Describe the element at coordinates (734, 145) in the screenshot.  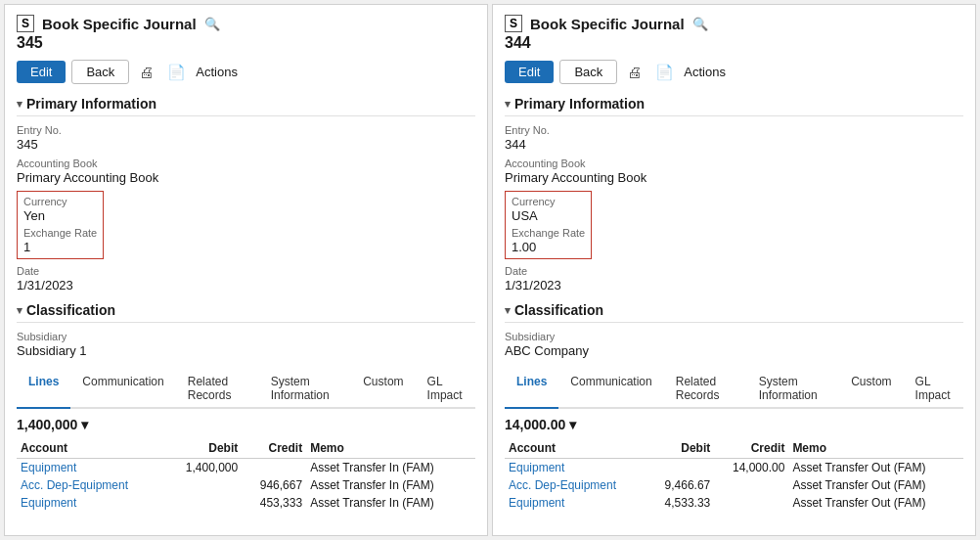
I see `right-entry-no-value: 344` at that location.